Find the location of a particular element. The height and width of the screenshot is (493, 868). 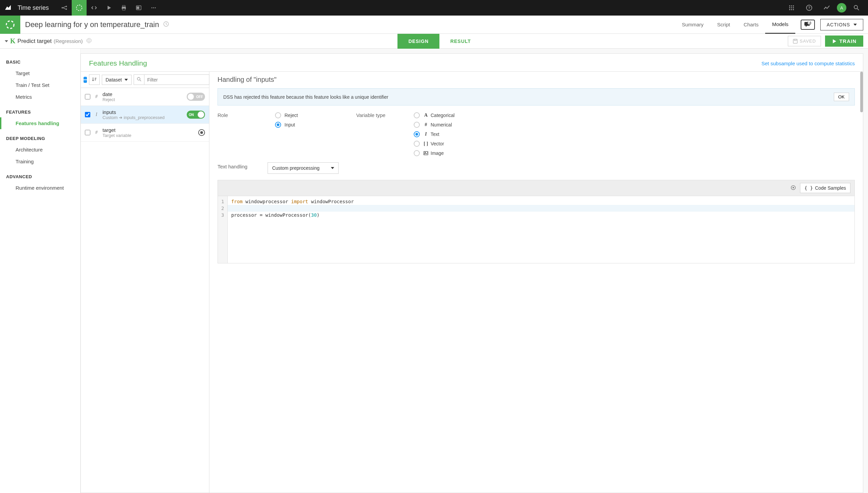

sidebar-item-features-handling: Features handling is located at coordinates (37, 123).